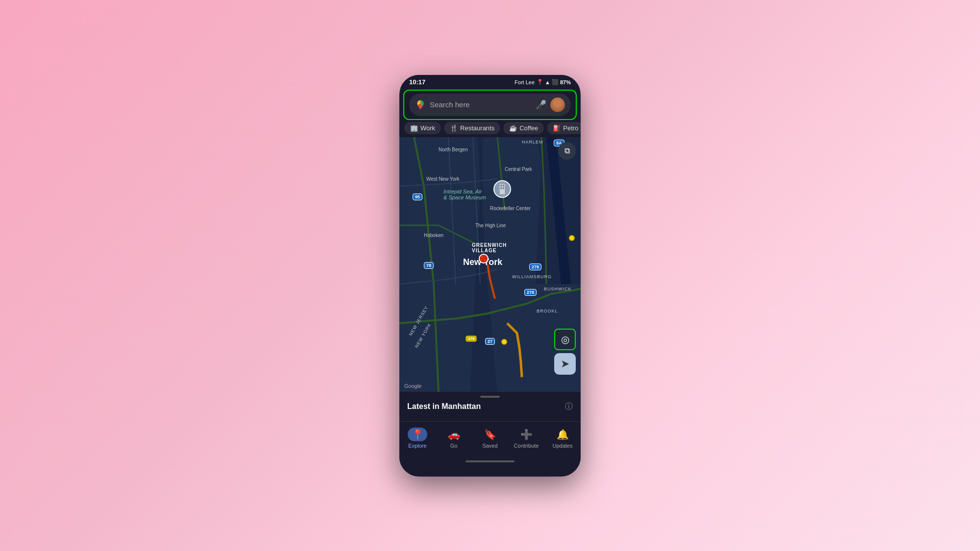 The height and width of the screenshot is (551, 980). I want to click on navigate-icon: ➤, so click(565, 364).